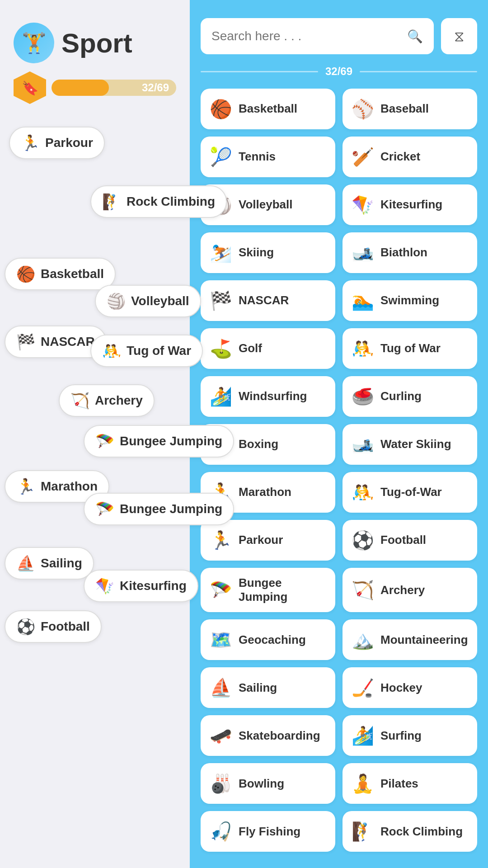  Describe the element at coordinates (363, 301) in the screenshot. I see `grid-icon-swimming: 🏊` at that location.